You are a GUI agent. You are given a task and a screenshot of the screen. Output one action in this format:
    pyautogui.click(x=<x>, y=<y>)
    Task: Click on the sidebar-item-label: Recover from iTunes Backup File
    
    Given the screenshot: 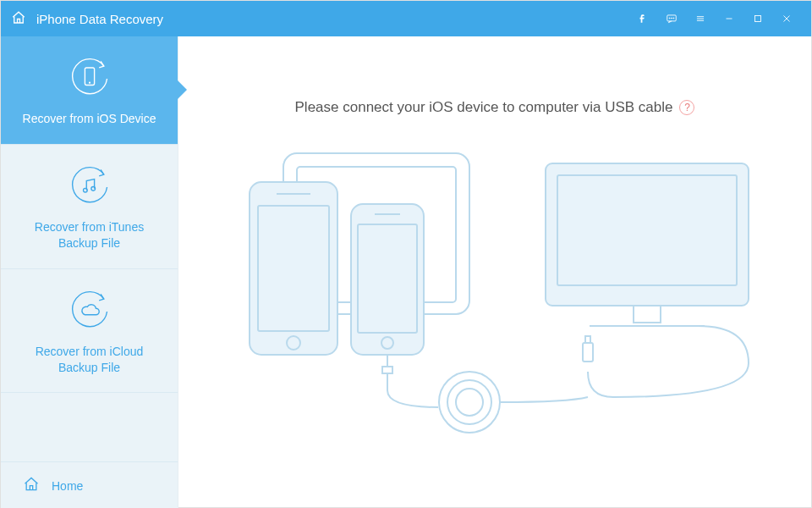 What is the action you would take?
    pyautogui.click(x=90, y=235)
    